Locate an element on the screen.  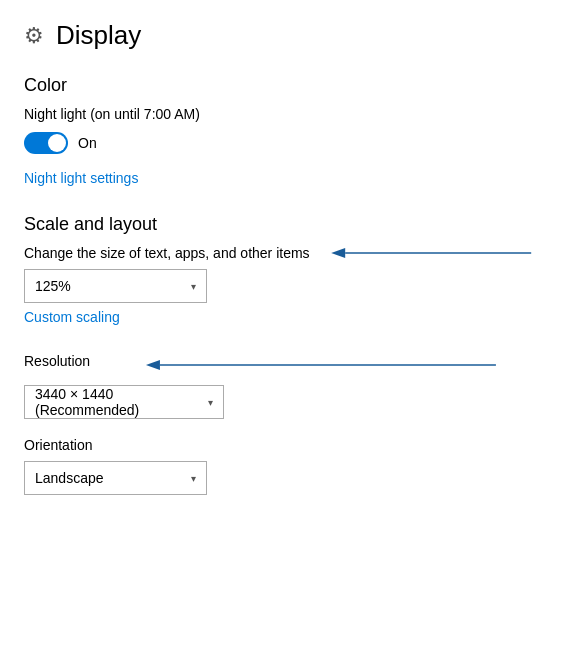
resolution-dropdown-value: 3440 × 1440 (Recommended) is located at coordinates (122, 402).